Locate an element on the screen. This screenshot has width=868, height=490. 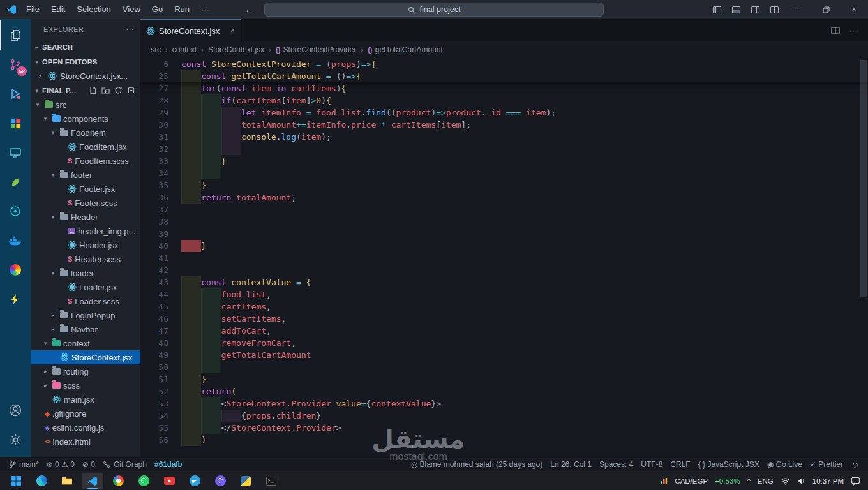
activity-item-account is located at coordinates (15, 410).